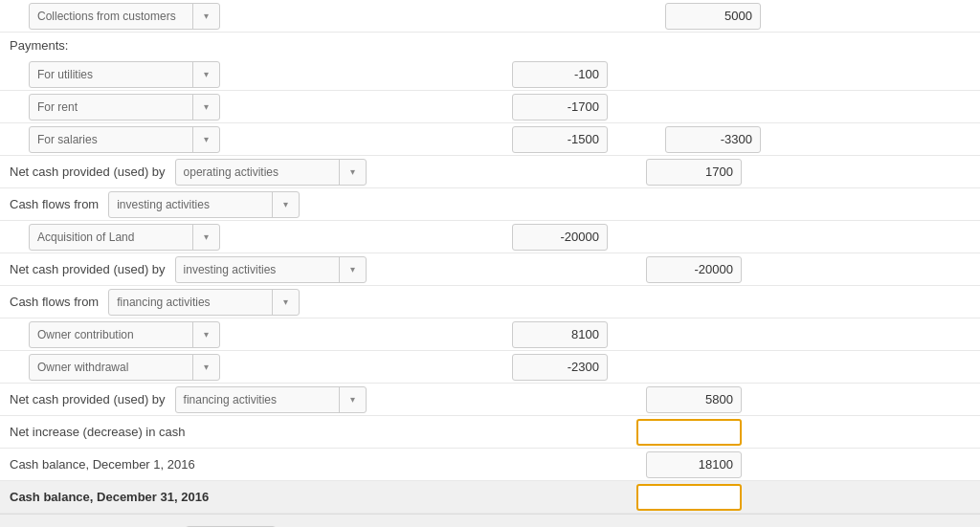  What do you see at coordinates (206, 140) in the screenshot?
I see `salaries-dropdown-arrow: ▾` at bounding box center [206, 140].